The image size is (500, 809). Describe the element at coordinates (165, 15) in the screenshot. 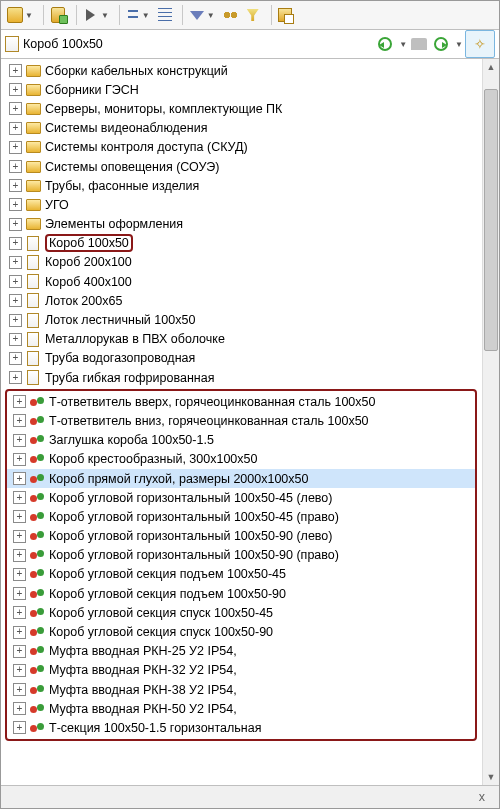

I see `list-icon` at that location.